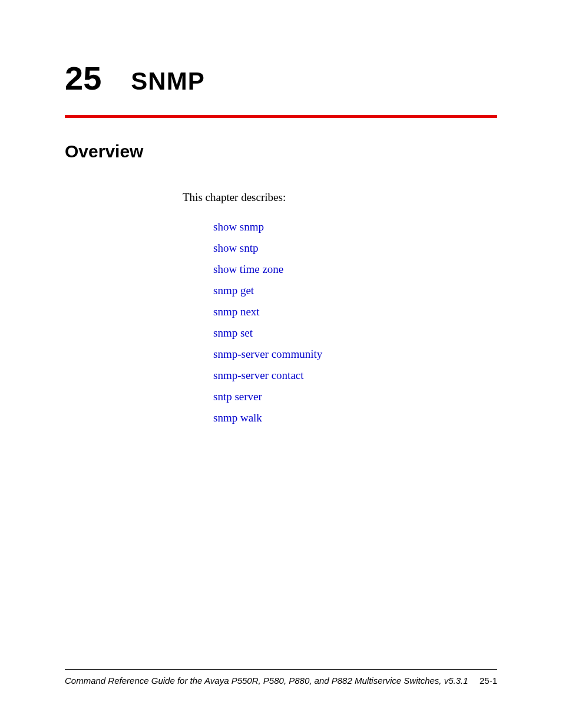 The width and height of the screenshot is (562, 728). What do you see at coordinates (355, 375) in the screenshot?
I see `link-snmp-server-contact: snmp-server contact` at bounding box center [355, 375].